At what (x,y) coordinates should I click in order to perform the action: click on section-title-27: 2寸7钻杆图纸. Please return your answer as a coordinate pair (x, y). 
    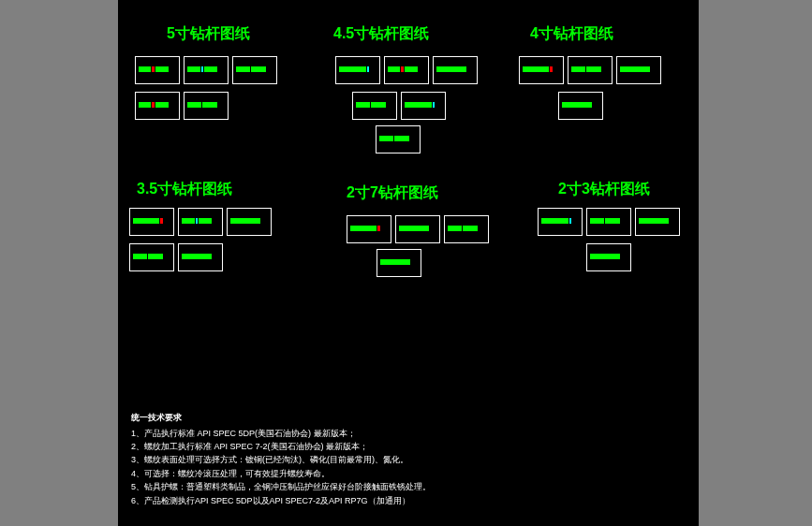
    Looking at the image, I should click on (392, 193).